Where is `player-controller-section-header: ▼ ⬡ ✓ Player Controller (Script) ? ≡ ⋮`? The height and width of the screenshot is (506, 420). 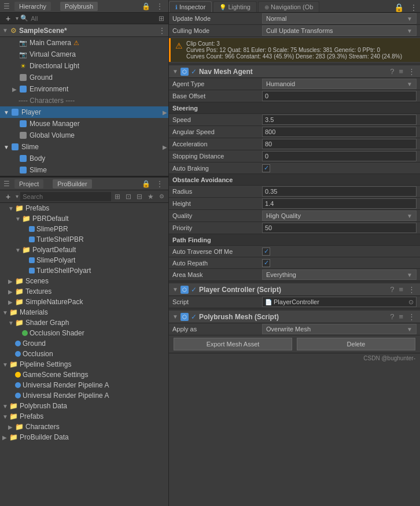 player-controller-section-header: ▼ ⬡ ✓ Player Controller (Script) ? ≡ ⋮ is located at coordinates (294, 290).